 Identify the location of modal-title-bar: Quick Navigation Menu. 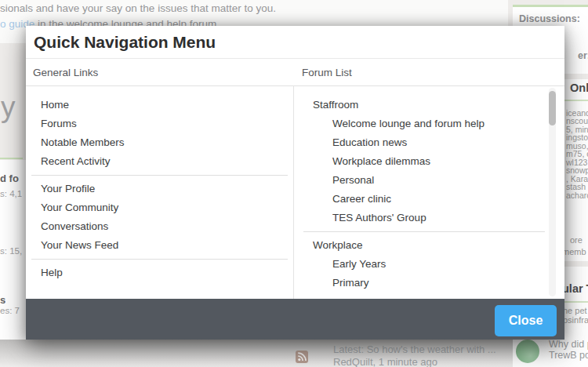
(295, 42).